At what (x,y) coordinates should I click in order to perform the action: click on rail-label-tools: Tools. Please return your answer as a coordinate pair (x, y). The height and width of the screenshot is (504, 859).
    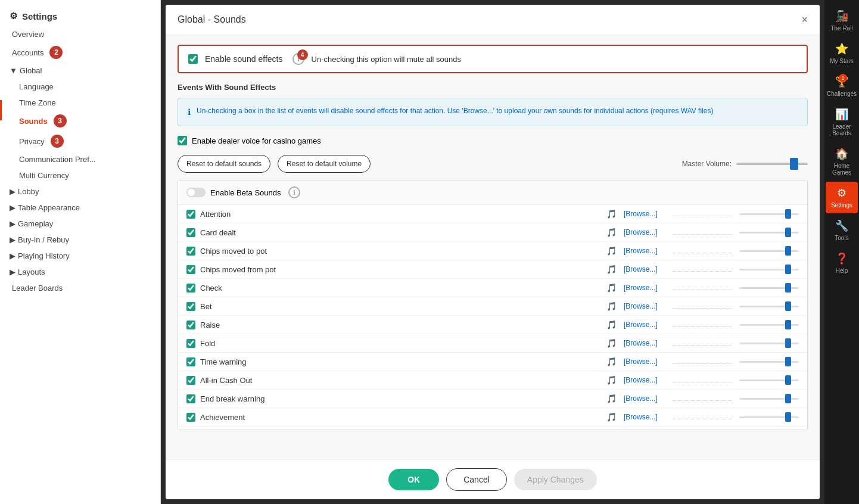
    Looking at the image, I should click on (841, 238).